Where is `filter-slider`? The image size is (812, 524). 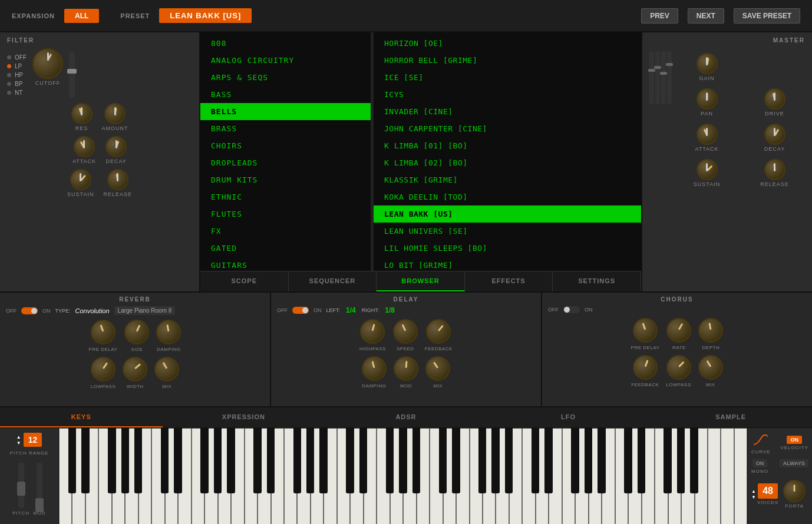 filter-slider is located at coordinates (72, 75).